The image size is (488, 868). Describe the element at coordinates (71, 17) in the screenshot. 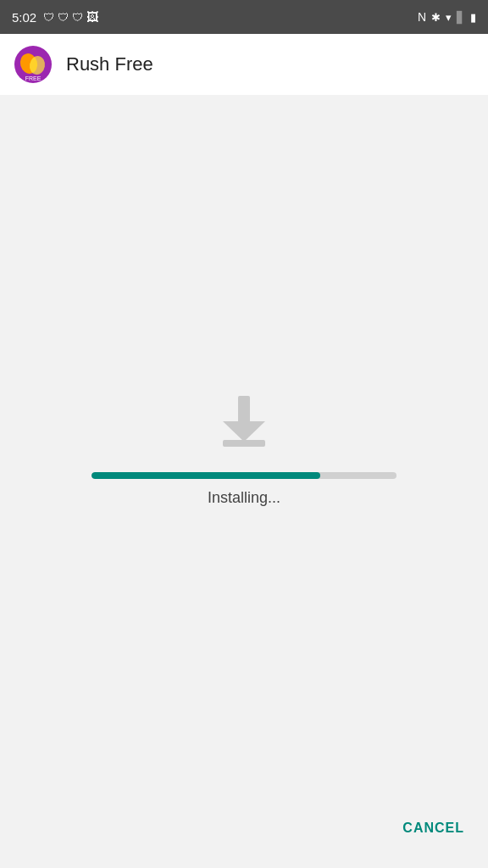

I see `status-icons-left: 🛡 🛡 🛡 🖼` at that location.